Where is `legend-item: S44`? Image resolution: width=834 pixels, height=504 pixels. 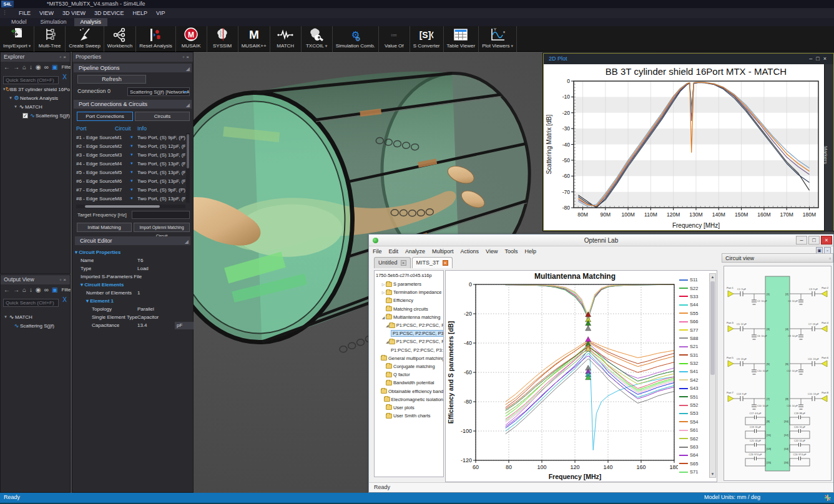 legend-item: S44 is located at coordinates (694, 304).